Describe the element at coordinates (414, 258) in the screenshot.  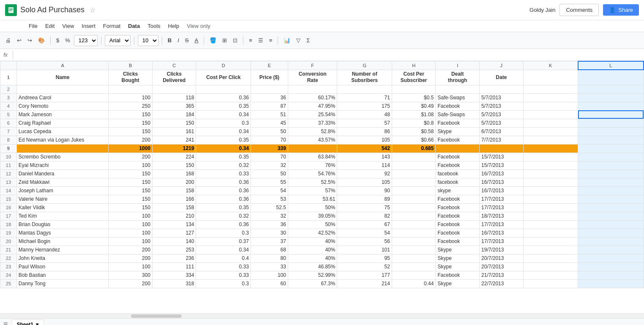
I see `cell-22h` at that location.